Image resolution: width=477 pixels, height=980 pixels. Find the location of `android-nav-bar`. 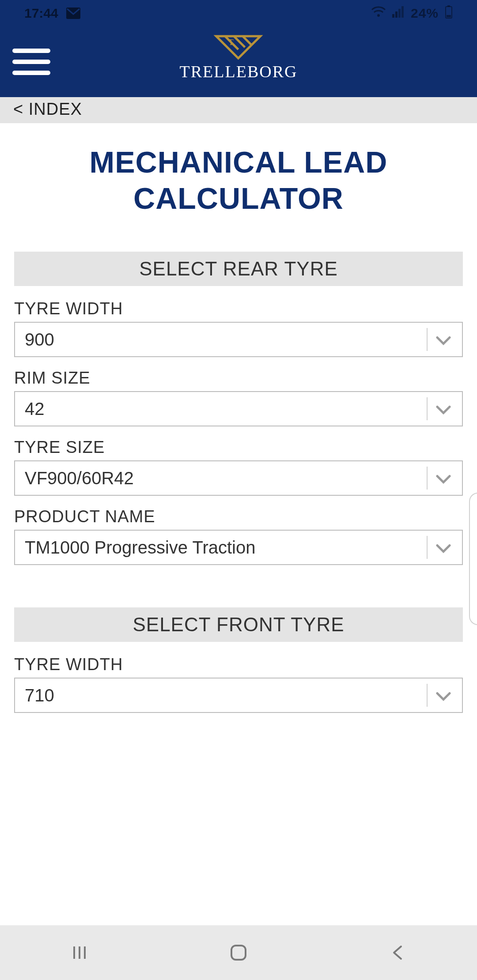

android-nav-bar is located at coordinates (238, 953).